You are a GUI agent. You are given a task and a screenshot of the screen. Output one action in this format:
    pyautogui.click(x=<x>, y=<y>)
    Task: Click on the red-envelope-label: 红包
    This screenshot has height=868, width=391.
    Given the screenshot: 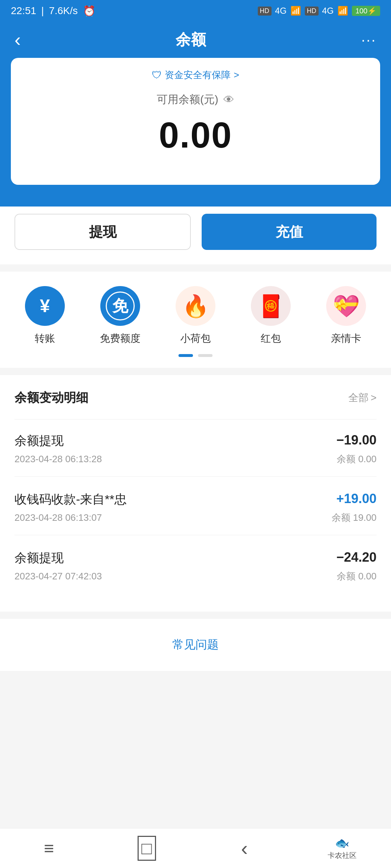 What is the action you would take?
    pyautogui.click(x=271, y=339)
    